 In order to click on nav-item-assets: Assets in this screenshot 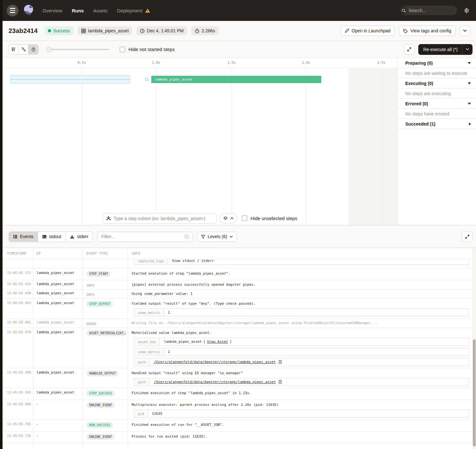, I will do `click(100, 11)`.